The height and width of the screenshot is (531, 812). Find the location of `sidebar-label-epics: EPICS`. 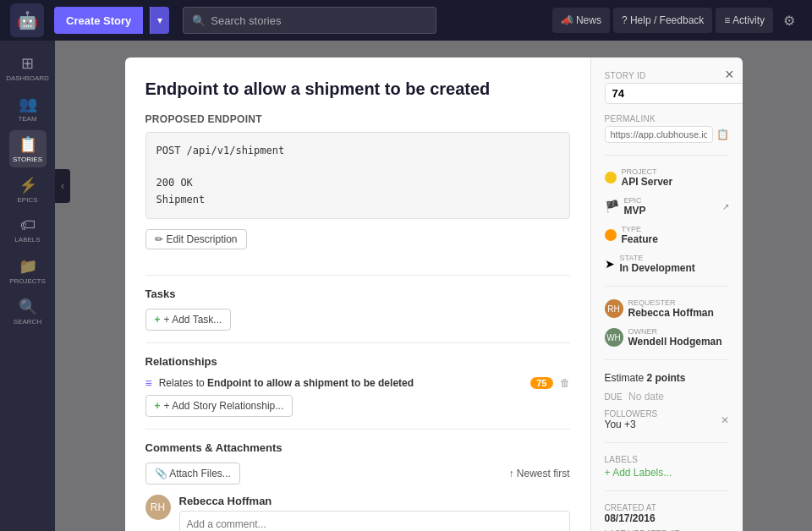

sidebar-label-epics: EPICS is located at coordinates (27, 200).